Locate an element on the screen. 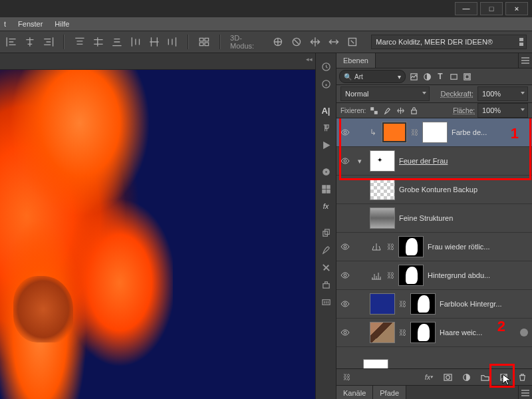 The height and width of the screenshot is (399, 532). distribute-vcenter-icon is located at coordinates (98, 42).